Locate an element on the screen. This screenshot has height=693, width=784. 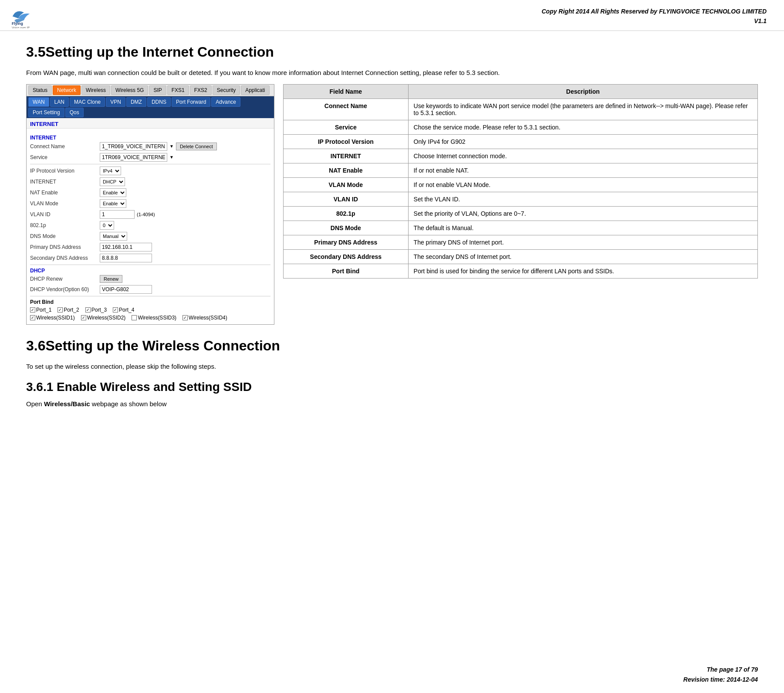
nav-tab-security: Security is located at coordinates (226, 90).